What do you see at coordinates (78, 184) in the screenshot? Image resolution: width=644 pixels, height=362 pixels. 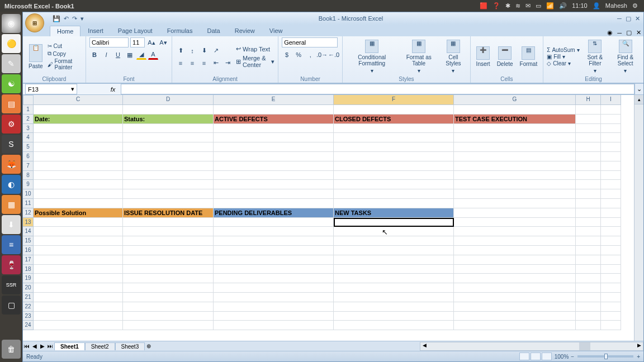 I see `cell-C9` at bounding box center [78, 184].